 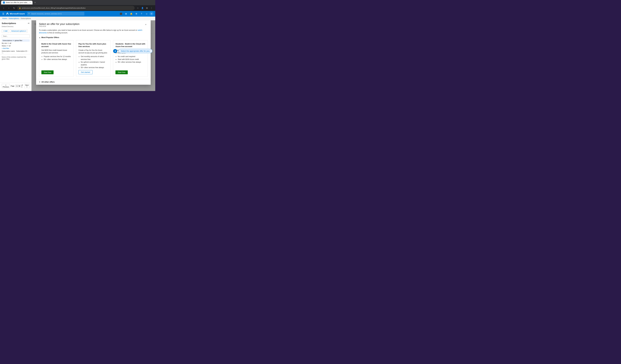 I want to click on offer-card-1-bullet-2: 55+ other services free always, so click(x=57, y=60).